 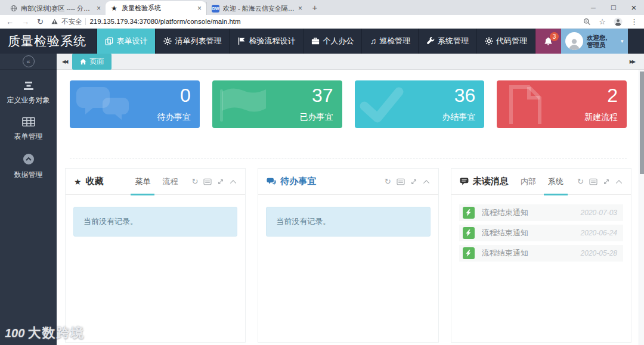 I want to click on maximize-button: □, so click(x=614, y=7).